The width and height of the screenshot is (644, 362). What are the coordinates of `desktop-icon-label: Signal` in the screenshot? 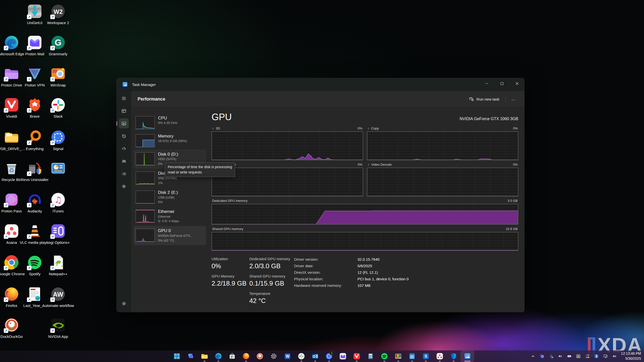 It's located at (58, 149).